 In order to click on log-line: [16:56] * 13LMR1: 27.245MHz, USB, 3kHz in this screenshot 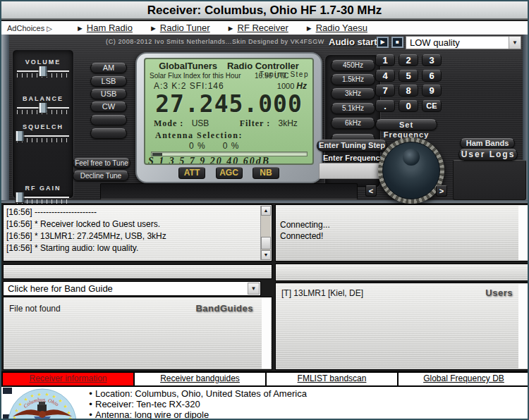, I will do `click(132, 237)`.